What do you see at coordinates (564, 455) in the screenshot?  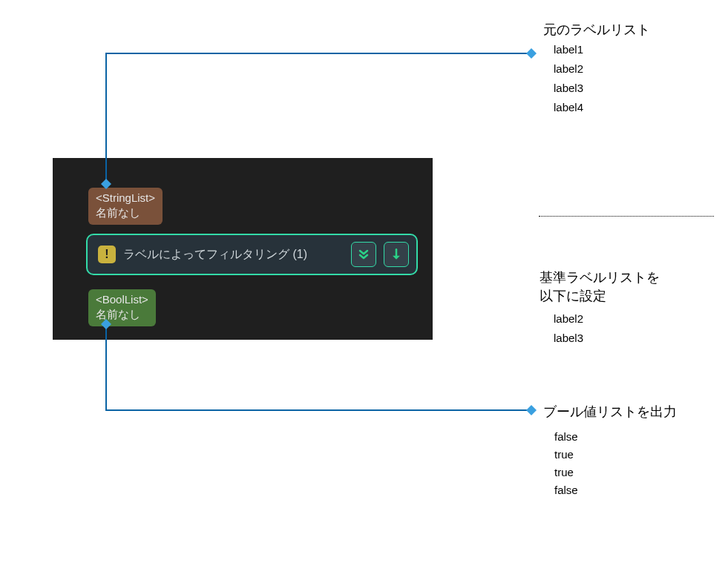 I see `output-item-2: true` at bounding box center [564, 455].